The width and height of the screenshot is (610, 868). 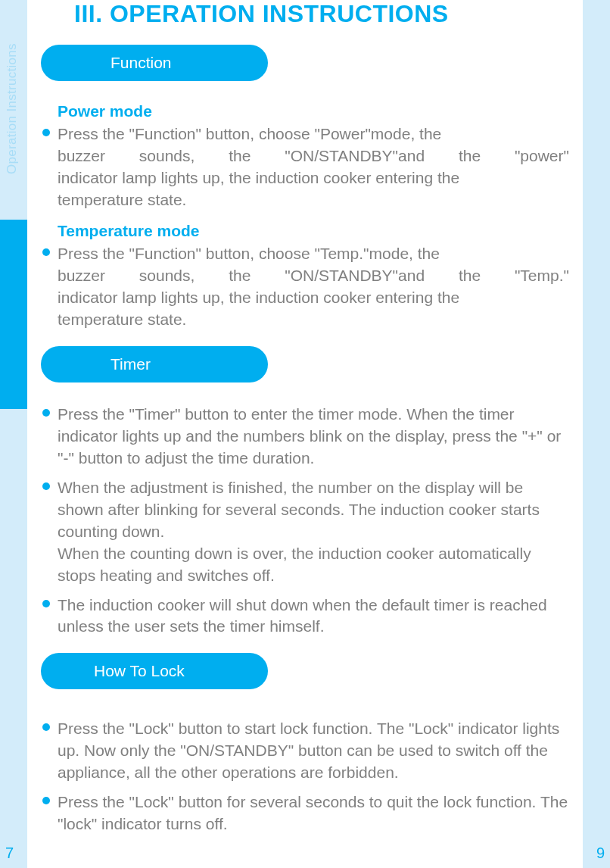 I want to click on bullet-temperature-mode: Press the "Function" button, choose "Tem…, so click(x=305, y=287).